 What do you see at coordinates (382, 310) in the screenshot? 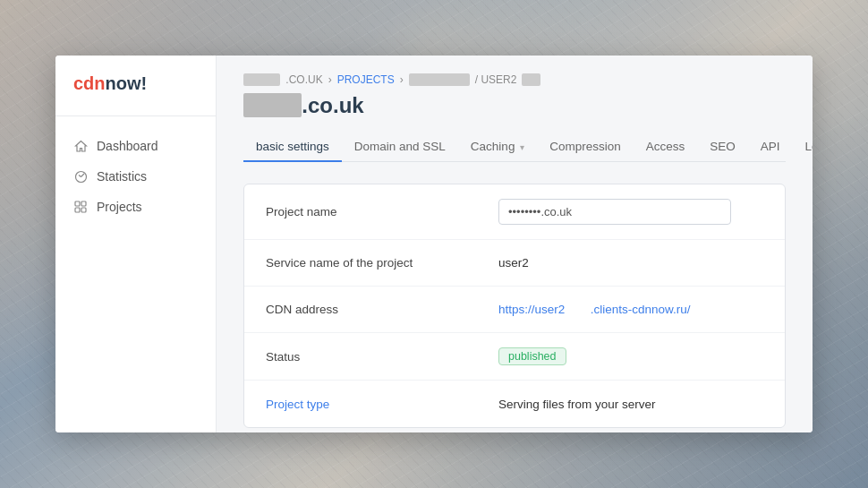
I see `label-cdn-address: CDN address` at bounding box center [382, 310].